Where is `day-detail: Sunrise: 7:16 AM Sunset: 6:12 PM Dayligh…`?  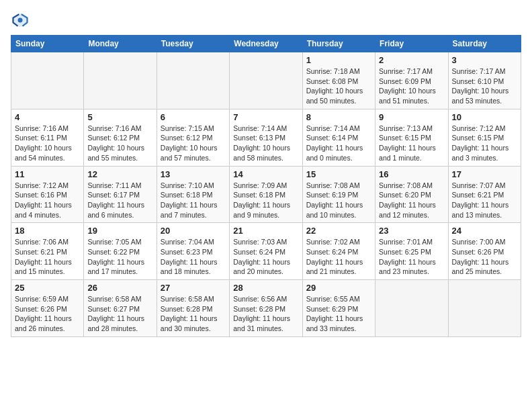 day-detail: Sunrise: 7:16 AM Sunset: 6:12 PM Dayligh… is located at coordinates (120, 144).